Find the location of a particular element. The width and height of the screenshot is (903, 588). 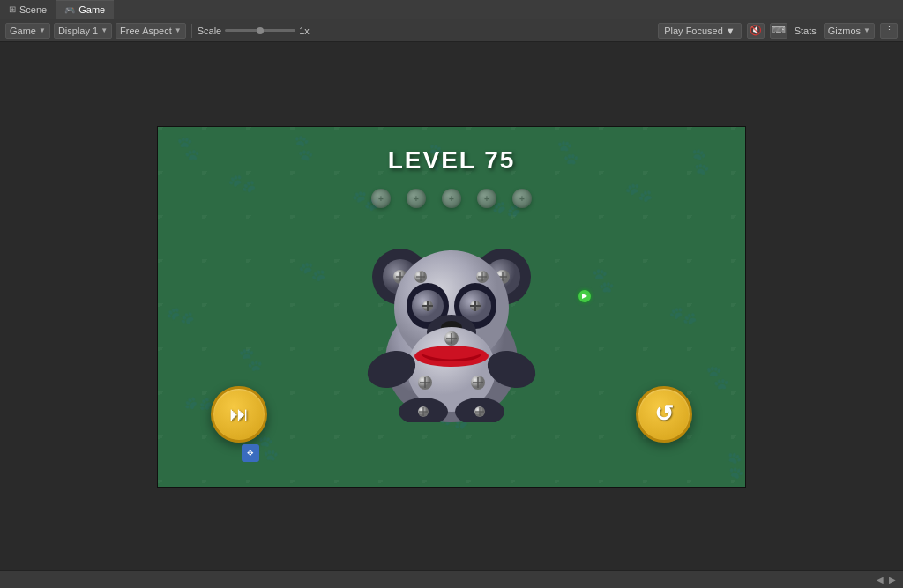

paw-7: 🐾 is located at coordinates (568, 152).